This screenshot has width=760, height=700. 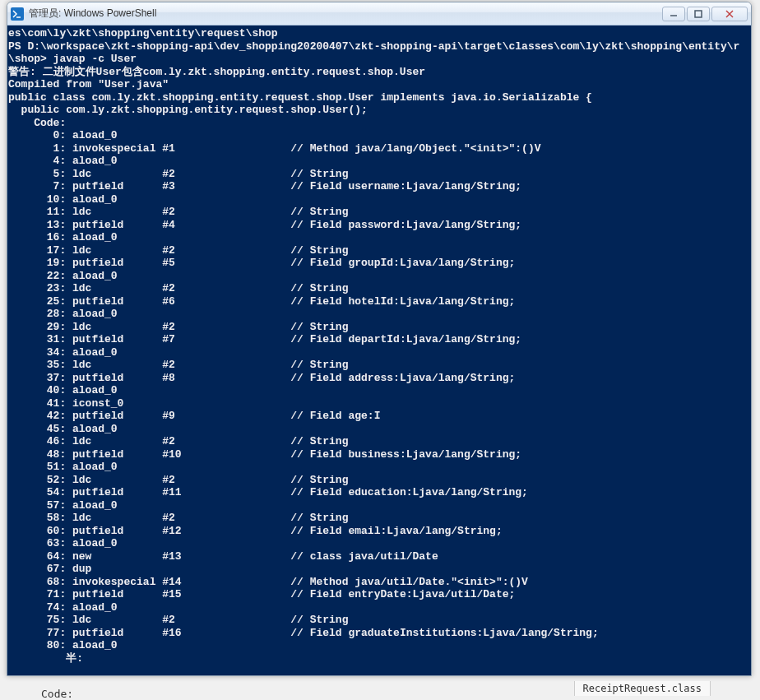 What do you see at coordinates (379, 659) in the screenshot?
I see `terminal-line: 半:` at bounding box center [379, 659].